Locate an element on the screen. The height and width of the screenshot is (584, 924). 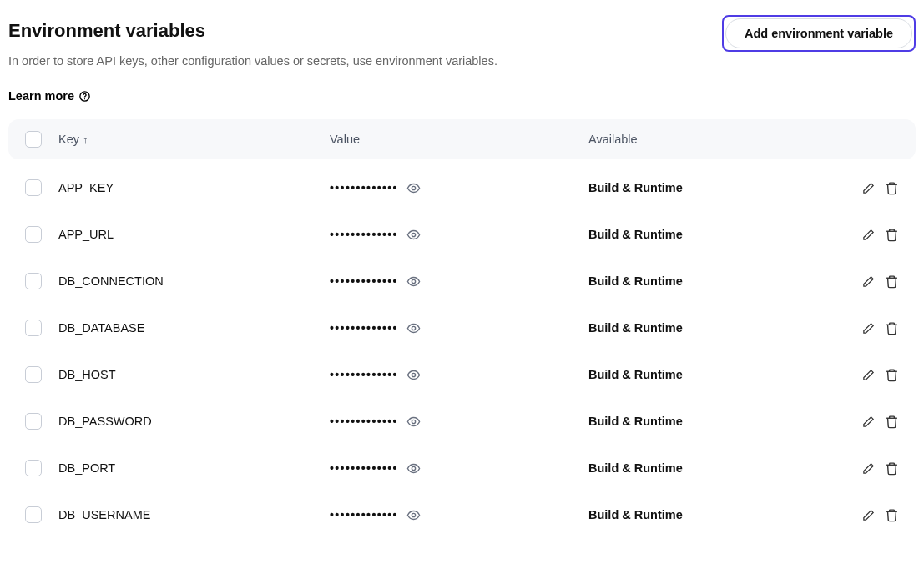
page-subtitle: In order to store API keys, other config… is located at coordinates (253, 61).